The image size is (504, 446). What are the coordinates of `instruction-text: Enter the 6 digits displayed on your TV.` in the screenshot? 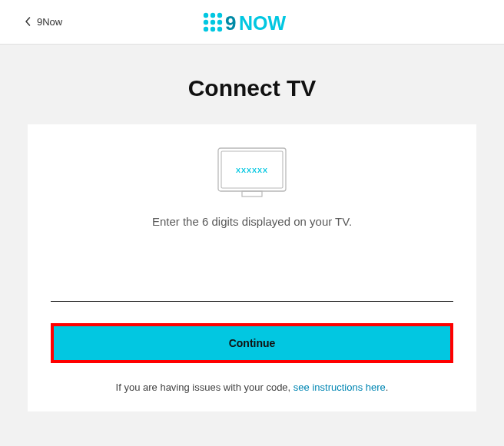 It's located at (252, 221).